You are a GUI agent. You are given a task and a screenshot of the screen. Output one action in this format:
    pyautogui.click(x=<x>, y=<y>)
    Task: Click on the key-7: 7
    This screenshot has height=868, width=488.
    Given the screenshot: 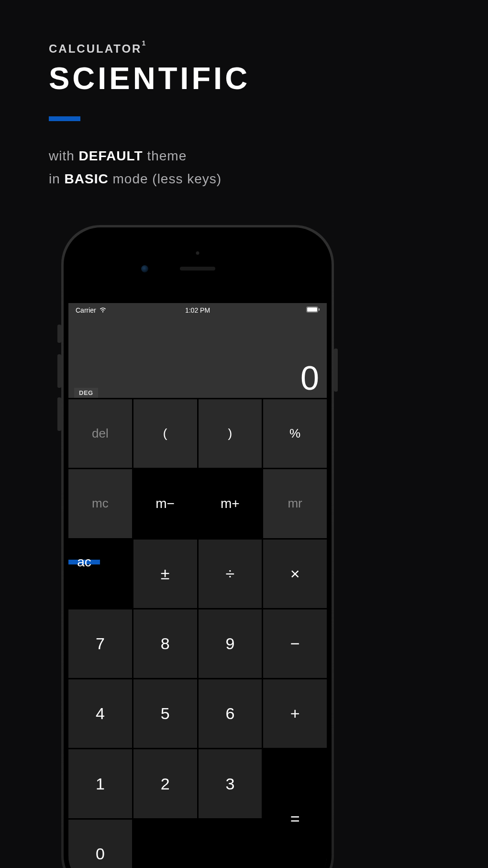 What is the action you would take?
    pyautogui.click(x=100, y=643)
    